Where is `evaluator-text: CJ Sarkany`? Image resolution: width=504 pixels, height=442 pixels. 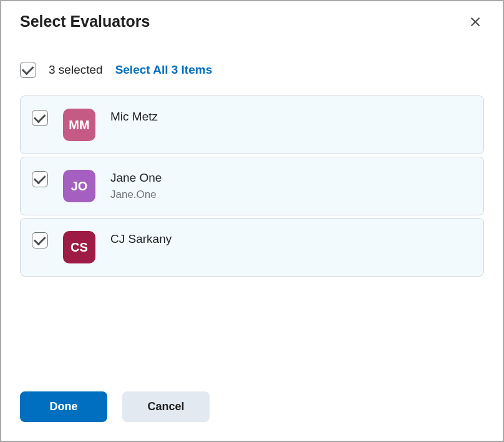
evaluator-text: CJ Sarkany is located at coordinates (141, 238).